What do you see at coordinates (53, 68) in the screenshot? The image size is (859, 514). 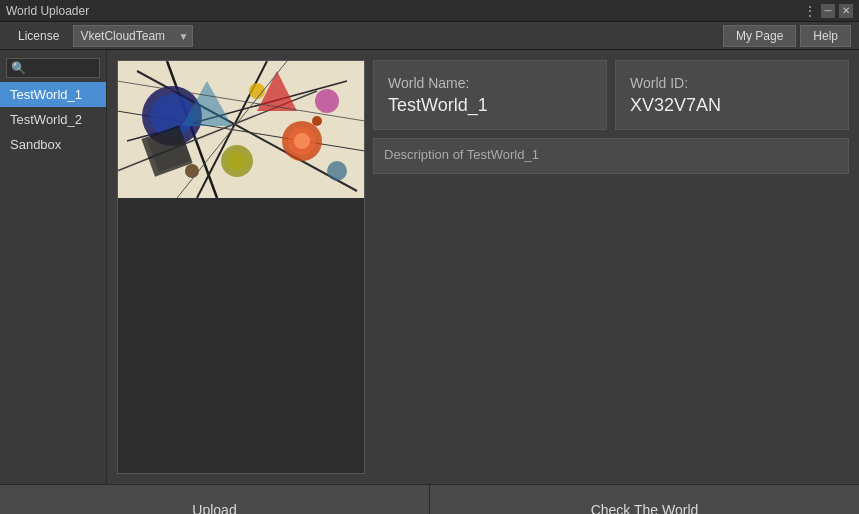 I see `search-wrap` at bounding box center [53, 68].